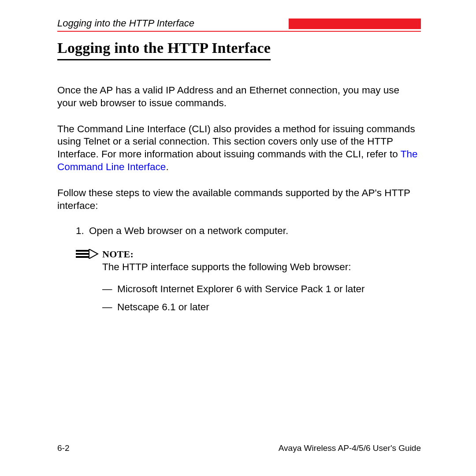 This screenshot has width=476, height=476. I want to click on note-text: The HTTP interface supports the followin…, so click(262, 267).